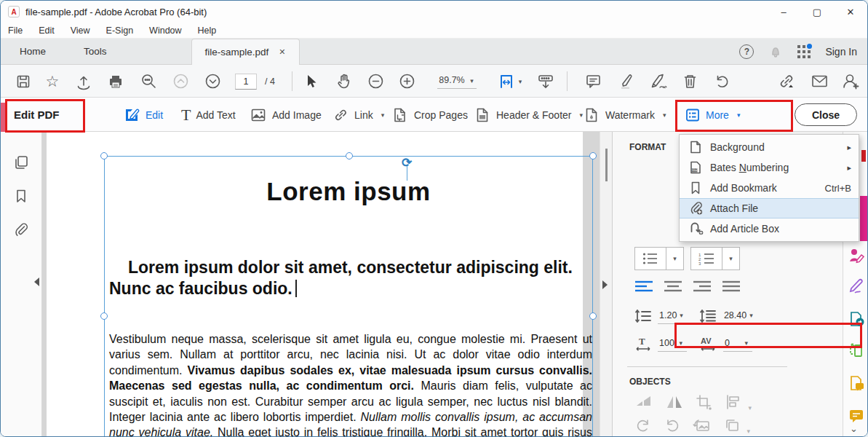 The image size is (868, 437). I want to click on menu-help: Help, so click(207, 31).